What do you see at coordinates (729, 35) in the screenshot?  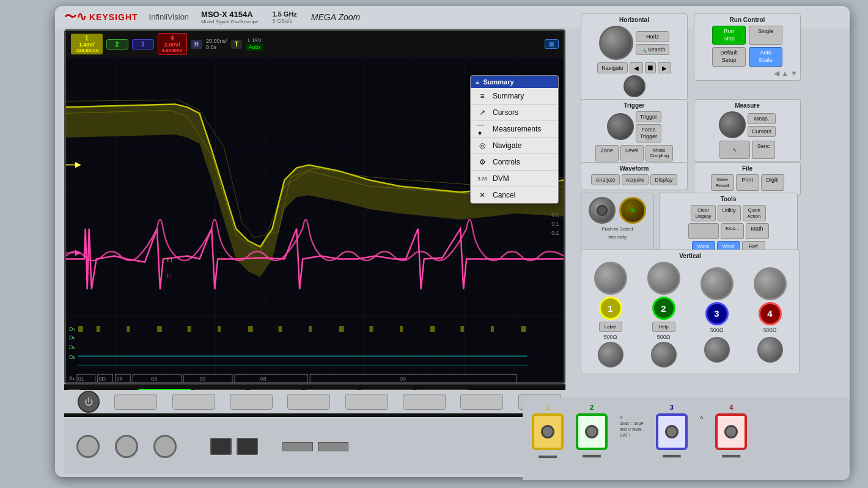 I see `run-stop-button: RunStop` at bounding box center [729, 35].